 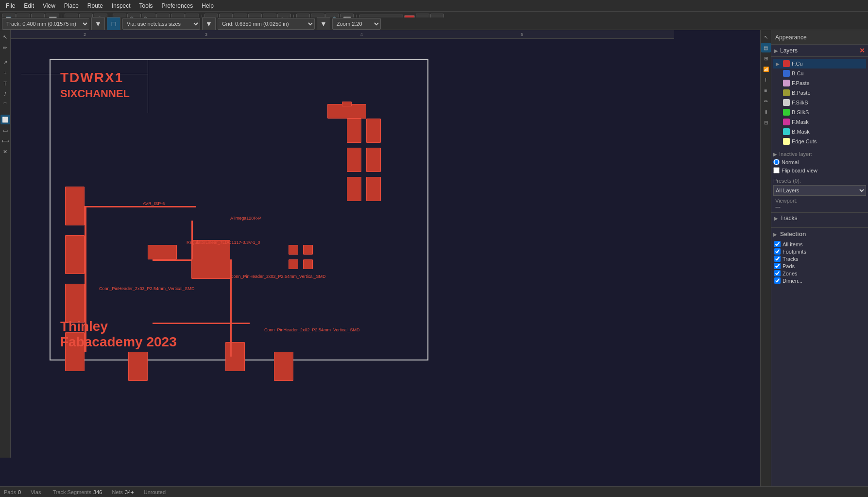 What do you see at coordinates (820, 162) in the screenshot?
I see `inactive-normal-row: Normal` at bounding box center [820, 162].